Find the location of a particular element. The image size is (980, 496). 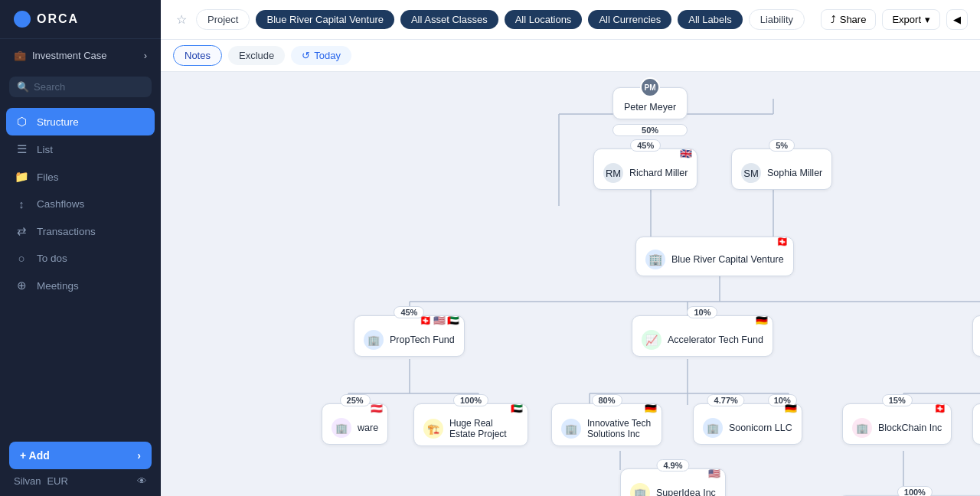

innovative-tech-pct: 80% is located at coordinates (606, 400).